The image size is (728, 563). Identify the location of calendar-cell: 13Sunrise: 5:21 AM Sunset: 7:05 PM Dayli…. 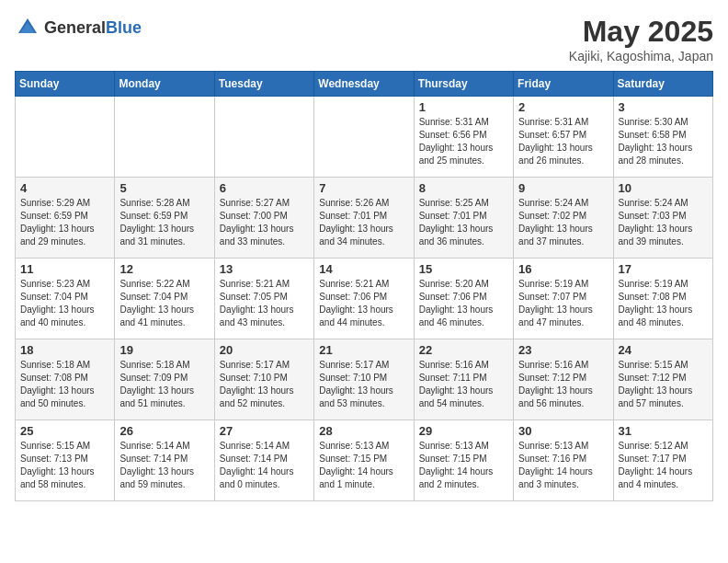
(264, 299).